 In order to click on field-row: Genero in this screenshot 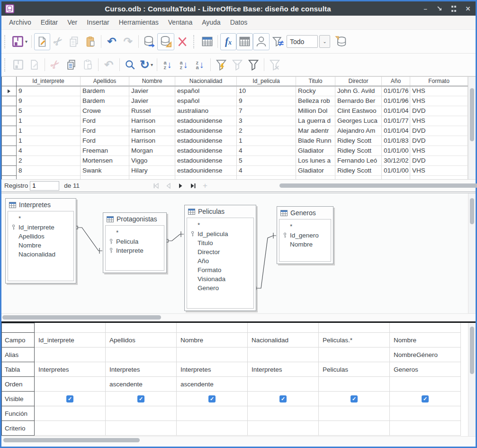, I will do `click(220, 288)`.